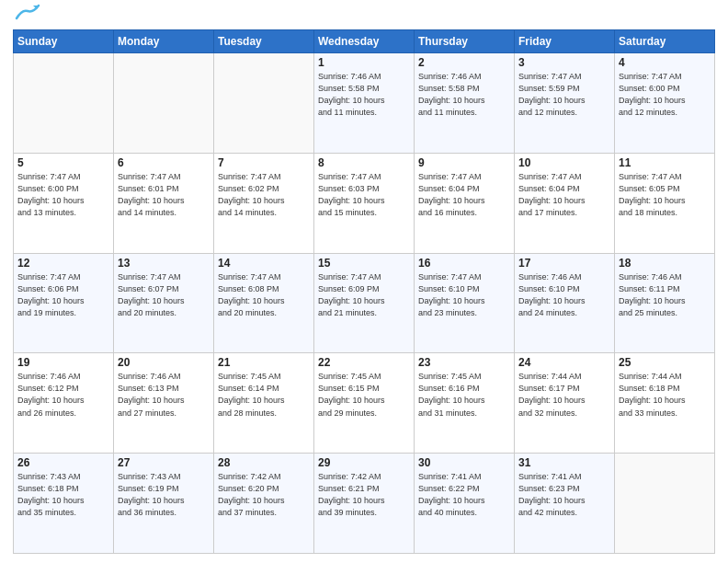 This screenshot has height=563, width=728. I want to click on day-info: Sunrise: 7:47 AM Sunset: 6:10 PM Dayligh…, so click(464, 295).